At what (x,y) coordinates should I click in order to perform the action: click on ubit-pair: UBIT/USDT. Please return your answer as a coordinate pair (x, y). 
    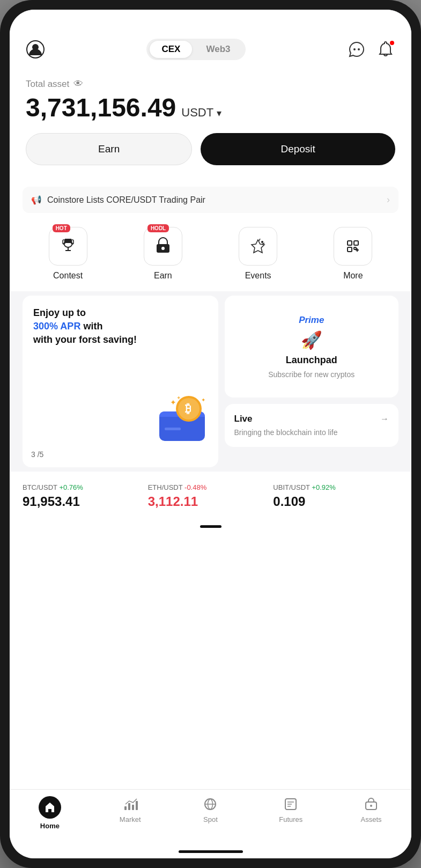
    Looking at the image, I should click on (292, 487).